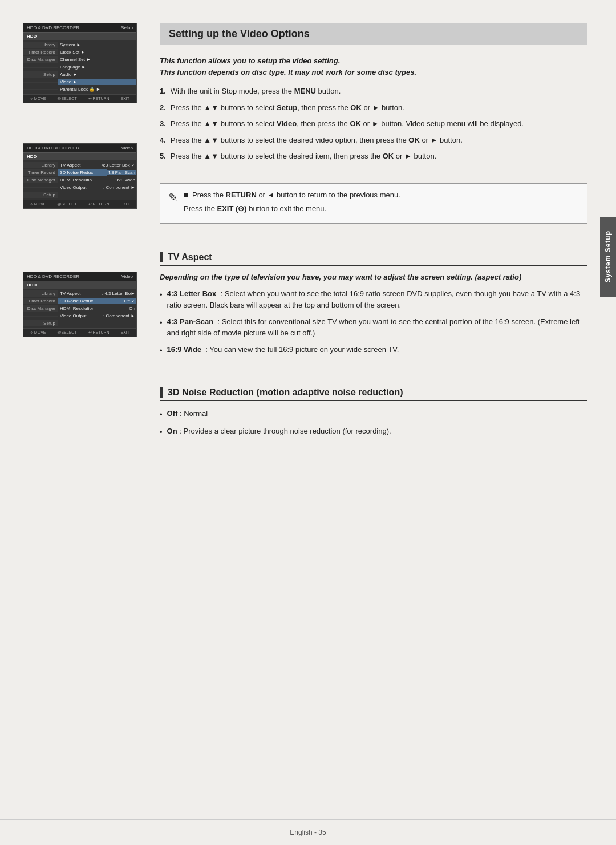  What do you see at coordinates (374, 423) in the screenshot?
I see `noise-bullets: • Off : Normal • On : Provides a clear p…` at bounding box center [374, 423].